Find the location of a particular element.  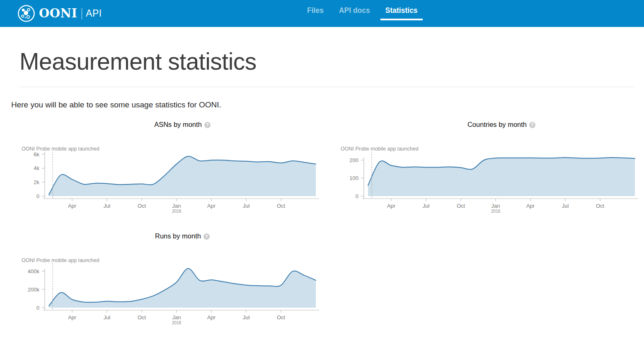

intro-text: Here you will be able to see some usage … is located at coordinates (327, 105).